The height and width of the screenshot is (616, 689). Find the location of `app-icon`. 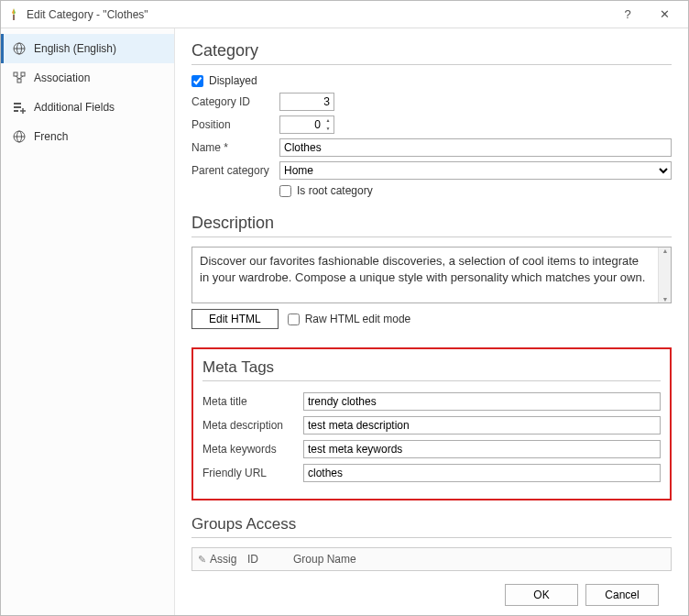

app-icon is located at coordinates (14, 15).